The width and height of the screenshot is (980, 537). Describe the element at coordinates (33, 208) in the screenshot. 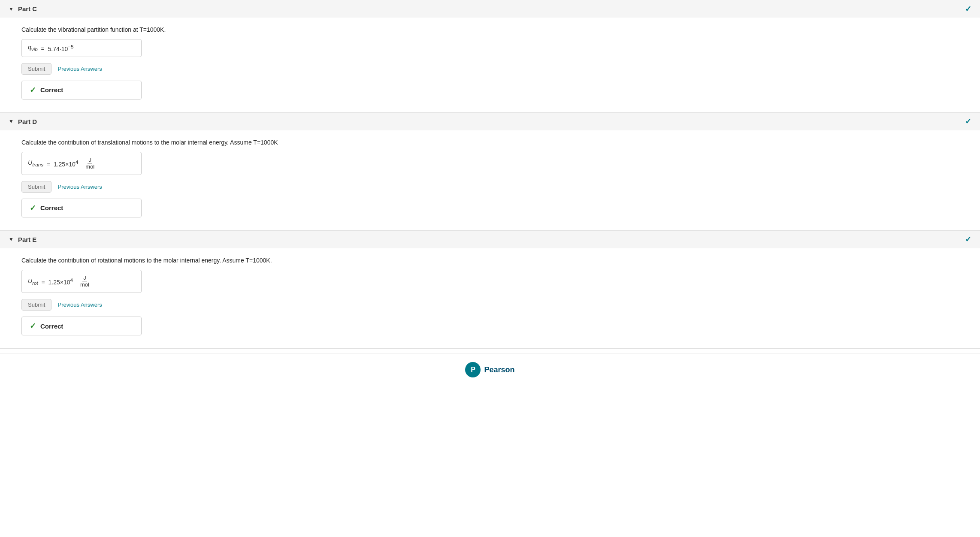

I see `part-d-correct-check-icon: ✓` at that location.